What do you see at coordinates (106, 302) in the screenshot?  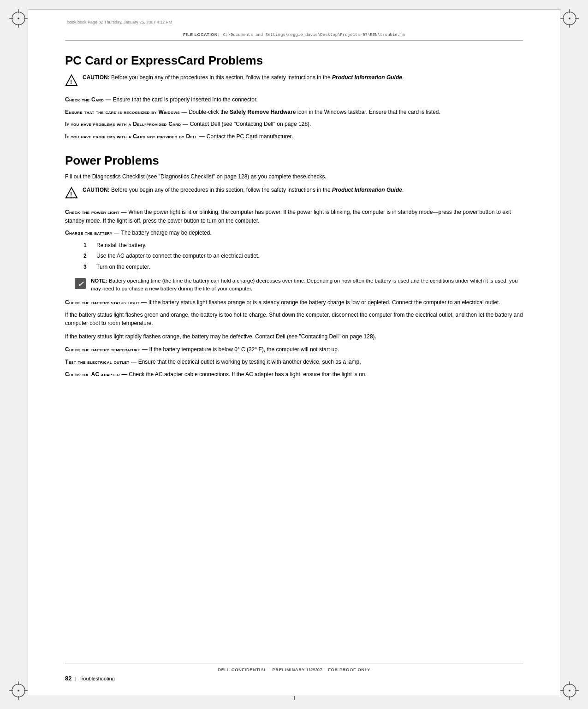 I see `check-label-batterylight: Check the battery status light —` at bounding box center [106, 302].